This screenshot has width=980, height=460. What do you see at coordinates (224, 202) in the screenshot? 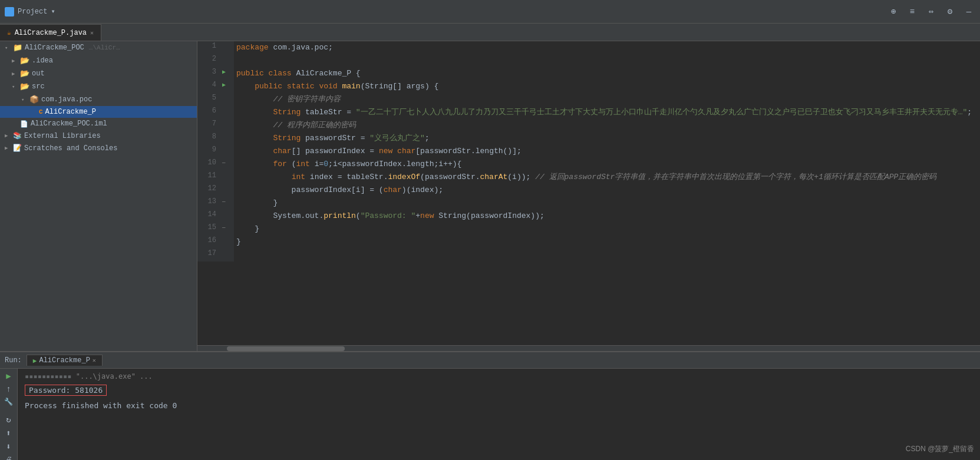
I see `fold-icon-13: —` at bounding box center [224, 202].